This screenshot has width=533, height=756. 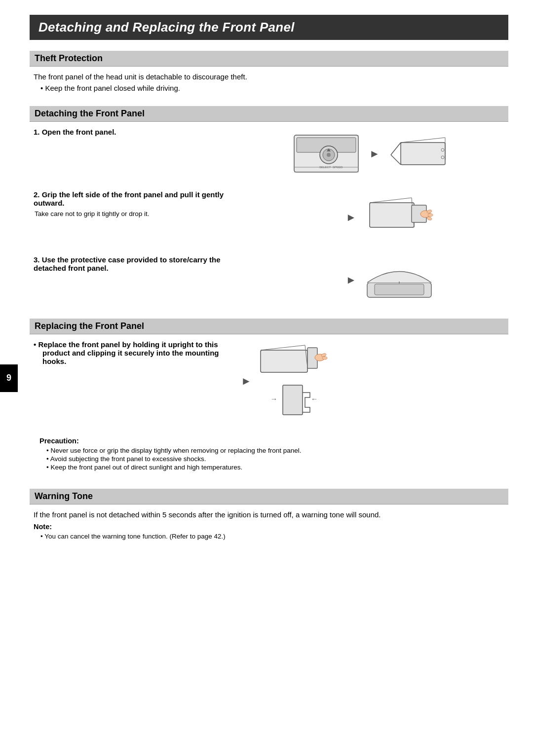 I want to click on replacing-illus-group: ← →, so click(x=294, y=381).